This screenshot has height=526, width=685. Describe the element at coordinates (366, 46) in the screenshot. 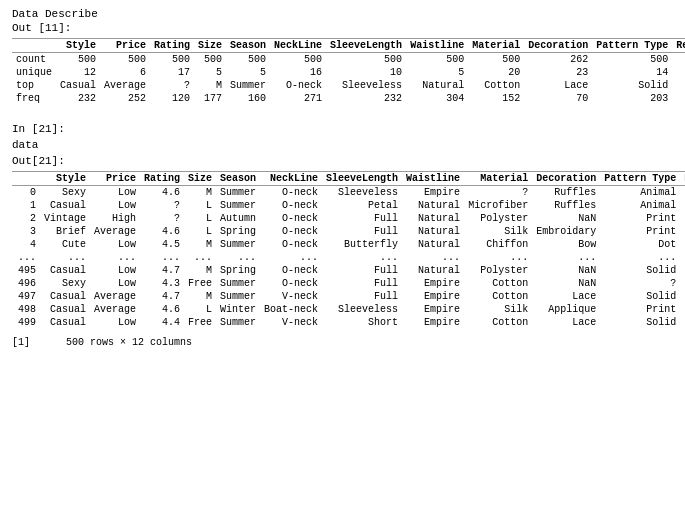

I see `describe-col-sleevelength: SleeveLength` at that location.